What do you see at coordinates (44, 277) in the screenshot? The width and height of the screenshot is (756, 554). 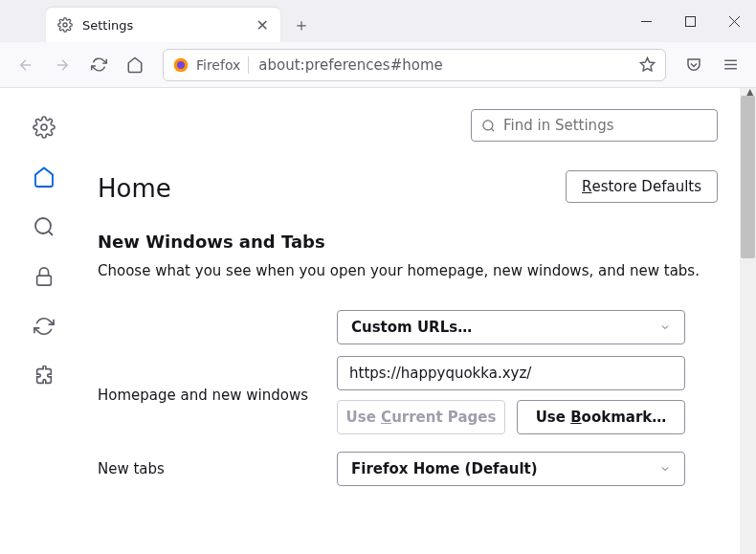 I see `sidebar-item-privacy` at bounding box center [44, 277].